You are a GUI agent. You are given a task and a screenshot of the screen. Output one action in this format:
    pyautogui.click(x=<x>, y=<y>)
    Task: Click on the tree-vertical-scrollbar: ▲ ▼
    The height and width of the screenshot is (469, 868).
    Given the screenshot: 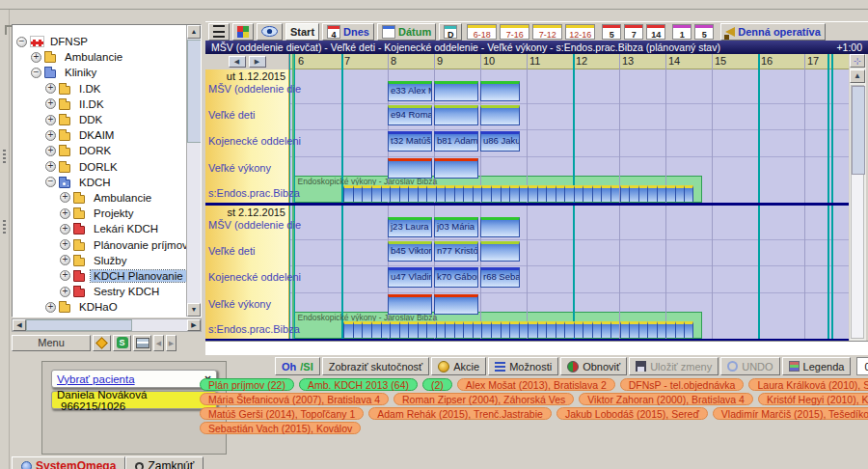 What is the action you would take?
    pyautogui.click(x=193, y=171)
    